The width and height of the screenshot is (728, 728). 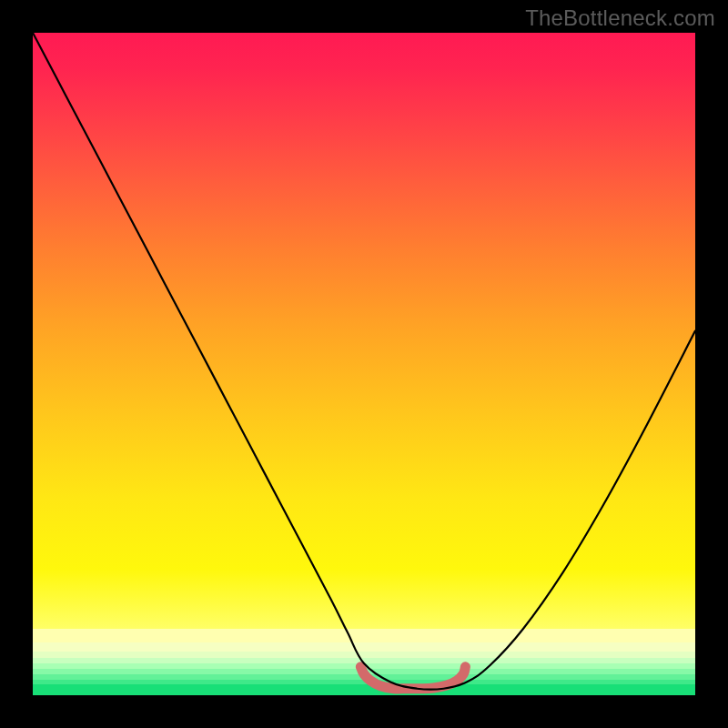 What do you see at coordinates (621, 18) in the screenshot?
I see `watermark-text: TheBottleneck.com` at bounding box center [621, 18].